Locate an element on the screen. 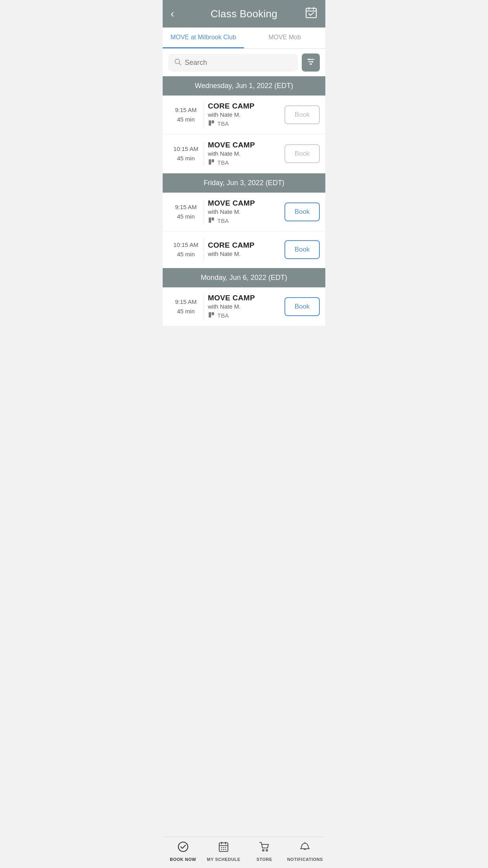 This screenshot has height=868, width=488. class-info: CORE CAMP with Nate M. TBA is located at coordinates (244, 115).